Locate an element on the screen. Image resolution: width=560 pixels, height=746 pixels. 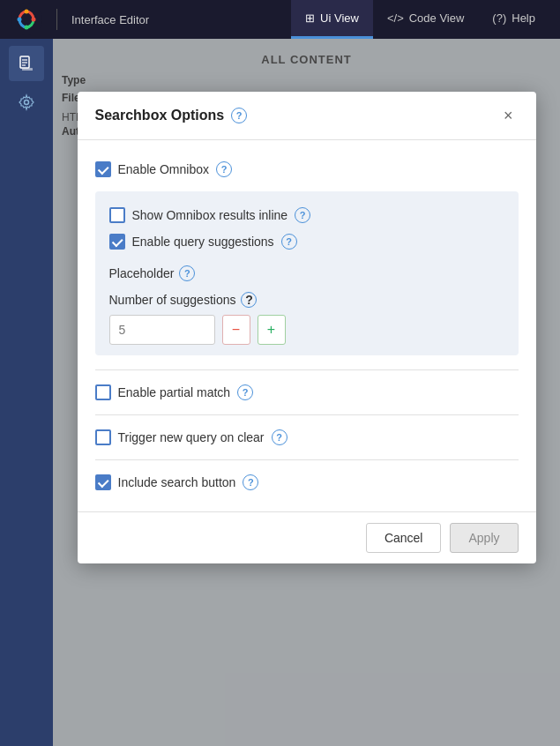
ui-view-icon: ⊞ is located at coordinates (310, 18).